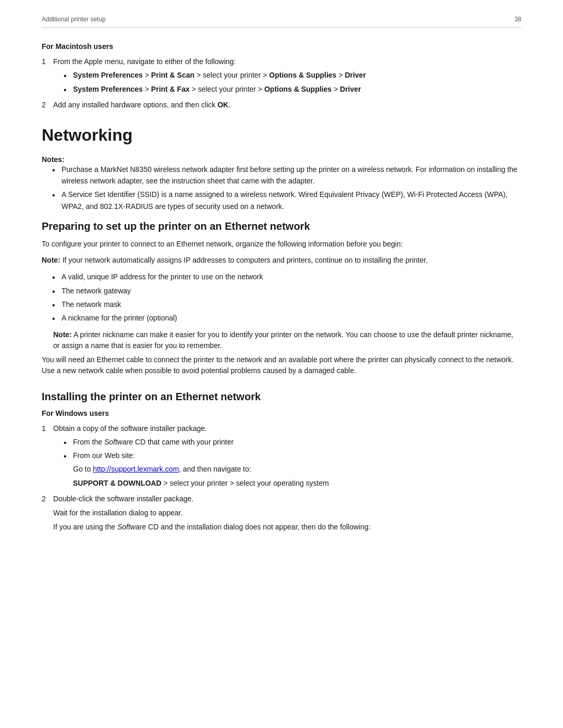 The image size is (563, 728). I want to click on win-bullet-1: From the Software CD that came with your…, so click(292, 442).